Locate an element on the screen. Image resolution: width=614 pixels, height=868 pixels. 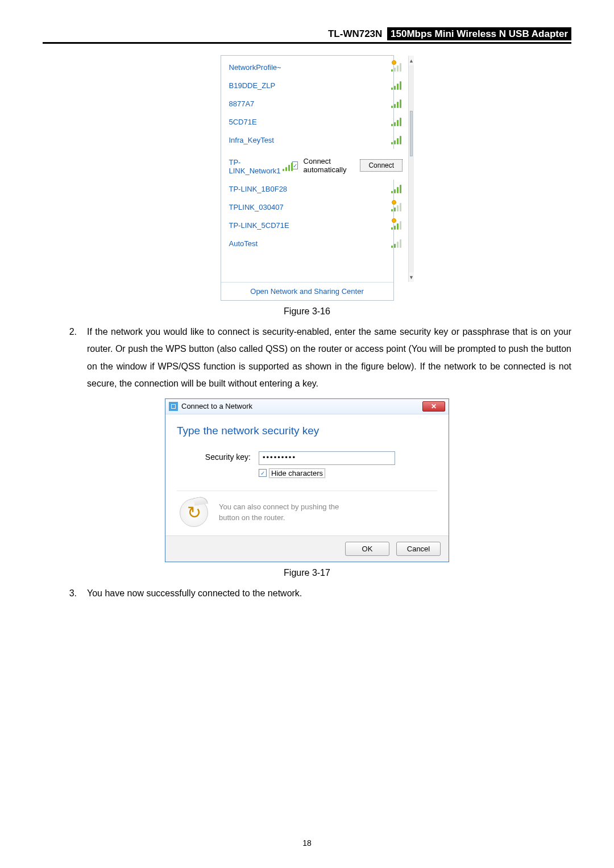
scrollbar: ▲ ▼ is located at coordinates (411, 169).